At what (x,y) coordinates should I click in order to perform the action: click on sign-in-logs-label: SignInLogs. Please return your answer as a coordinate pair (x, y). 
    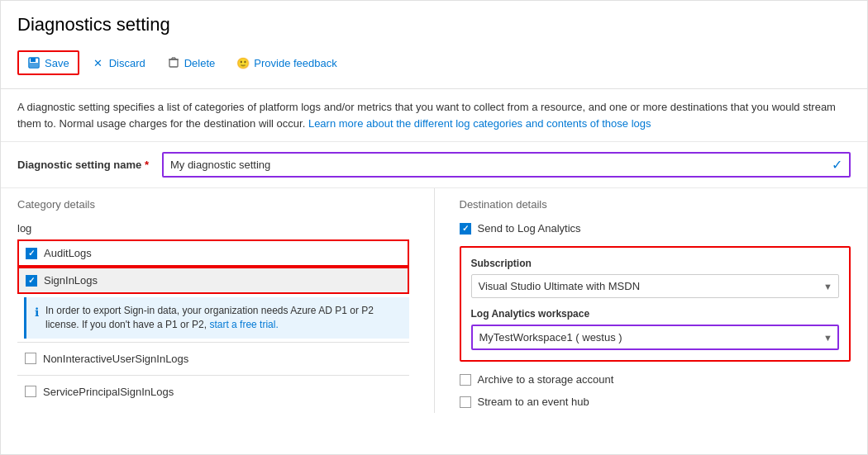
    Looking at the image, I should click on (71, 281).